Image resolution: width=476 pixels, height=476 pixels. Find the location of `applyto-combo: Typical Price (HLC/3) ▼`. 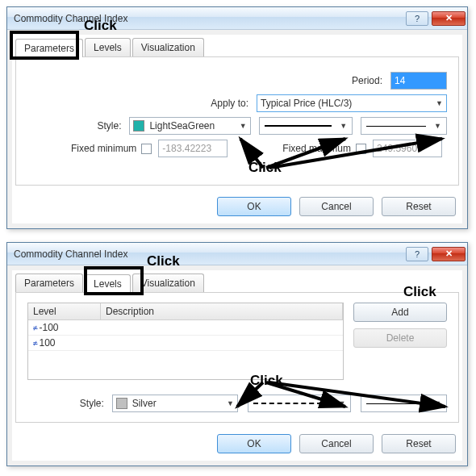

applyto-combo: Typical Price (HLC/3) ▼ is located at coordinates (352, 103).